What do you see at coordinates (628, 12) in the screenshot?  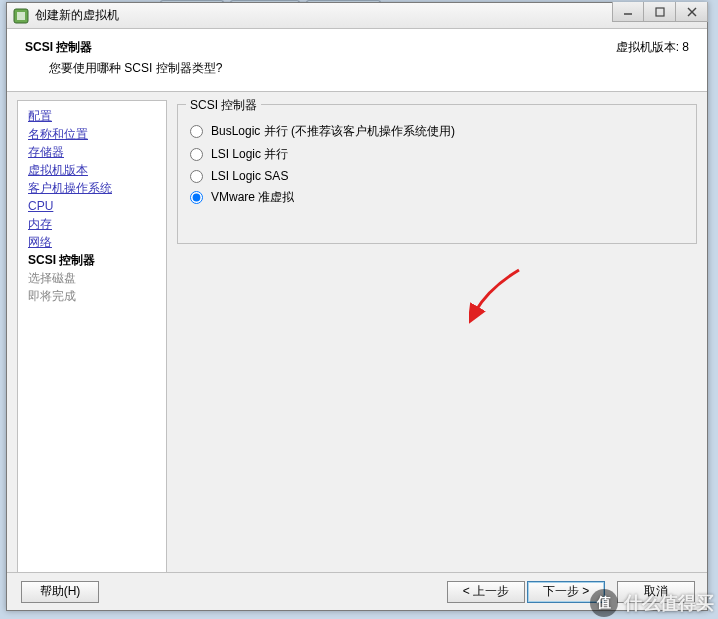 I see `minimize-button` at bounding box center [628, 12].